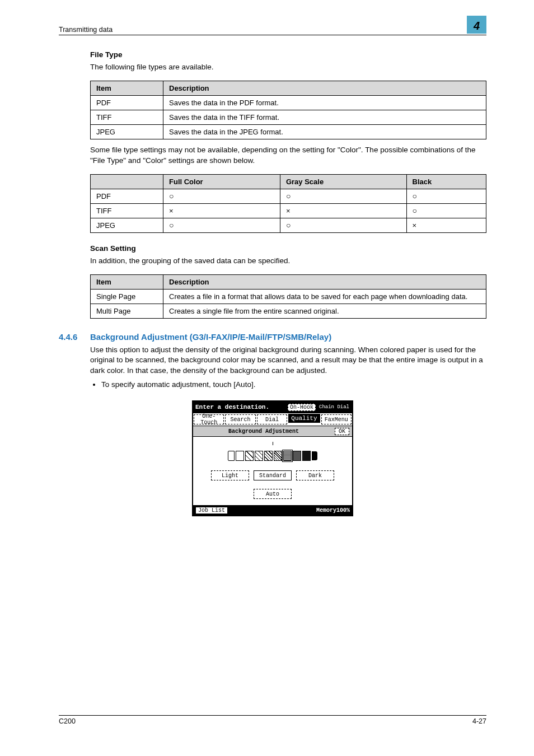 The height and width of the screenshot is (756, 534). I want to click on footer-left: C200, so click(67, 721).